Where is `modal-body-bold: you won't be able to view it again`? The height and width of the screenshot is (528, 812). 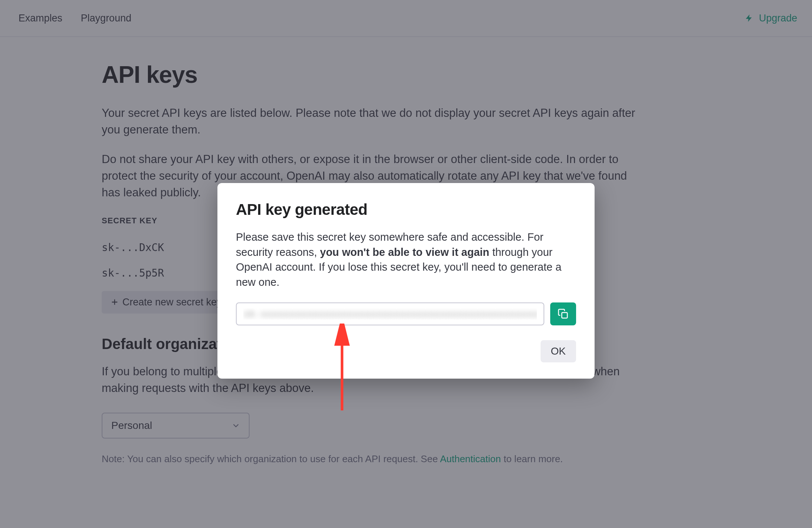 modal-body-bold: you won't be able to view it again is located at coordinates (405, 252).